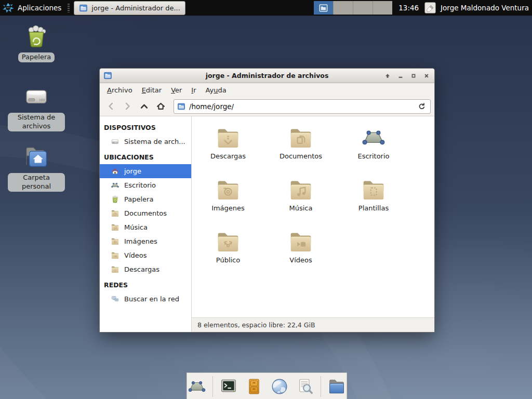 This screenshot has width=532, height=399. Describe the element at coordinates (216, 90) in the screenshot. I see `menu-ayuda: Ayuda` at that location.